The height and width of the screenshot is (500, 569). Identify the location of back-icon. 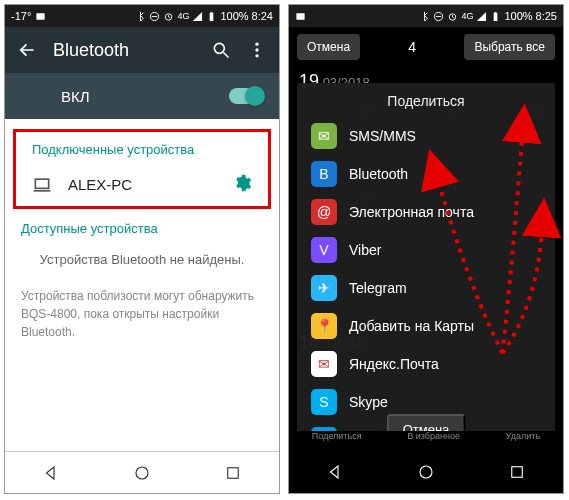
(27, 50).